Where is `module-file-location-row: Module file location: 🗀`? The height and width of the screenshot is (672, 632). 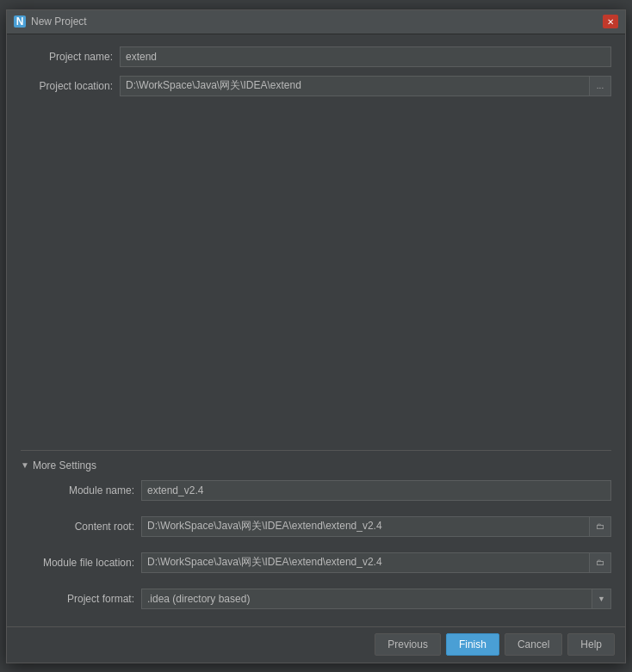 module-file-location-row: Module file location: 🗀 is located at coordinates (316, 563).